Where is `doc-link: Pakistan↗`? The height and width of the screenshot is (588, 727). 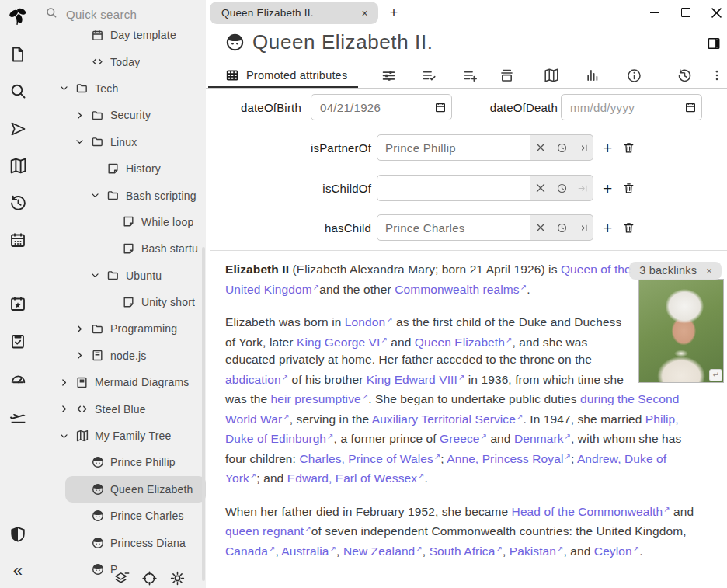
doc-link: Pakistan↗ is located at coordinates (537, 551).